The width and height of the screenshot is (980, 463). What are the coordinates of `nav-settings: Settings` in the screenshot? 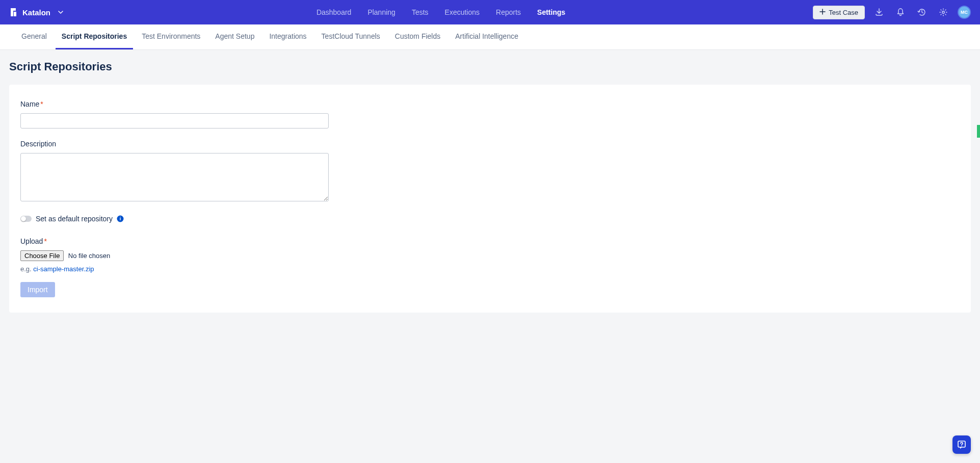 It's located at (551, 12).